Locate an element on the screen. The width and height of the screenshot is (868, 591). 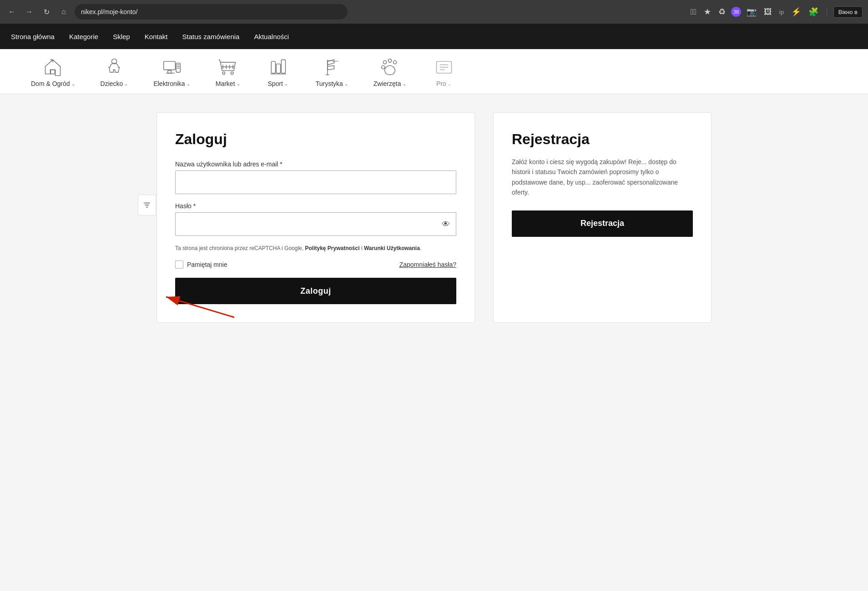
tourism-icon is located at coordinates (332, 67).